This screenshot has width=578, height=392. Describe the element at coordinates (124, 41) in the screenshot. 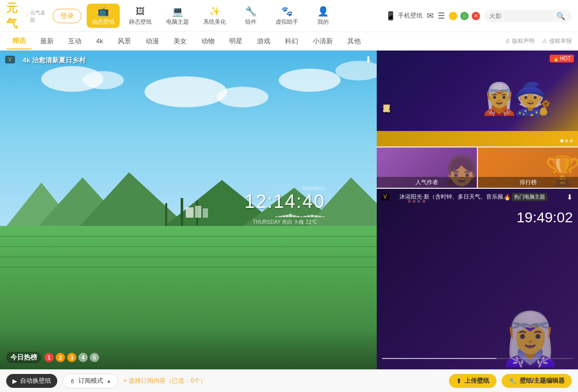

I see `cat-item-scenery: 风景` at that location.